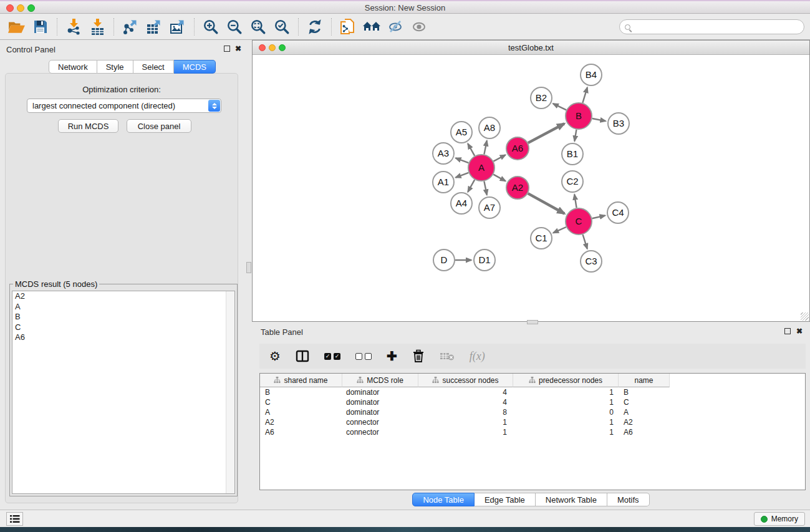 The width and height of the screenshot is (810, 532). I want to click on graph-edge-A-A5, so click(471, 150).